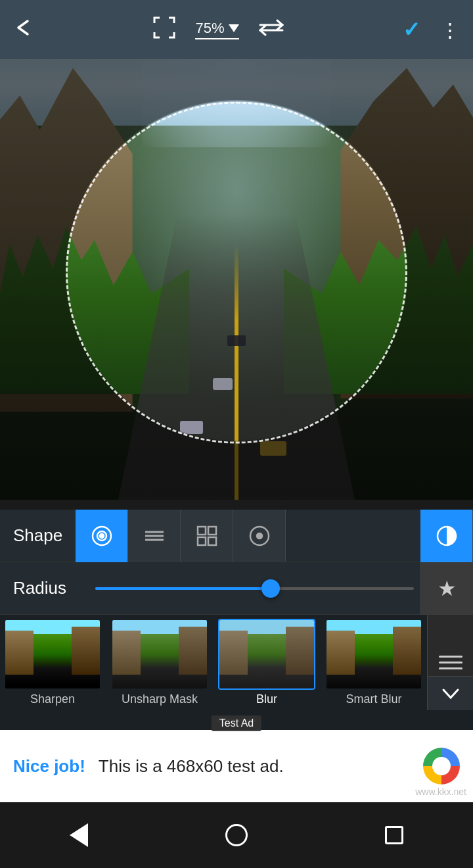 The image size is (473, 868). Describe the element at coordinates (102, 536) in the screenshot. I see `shape-radial-button` at that location.